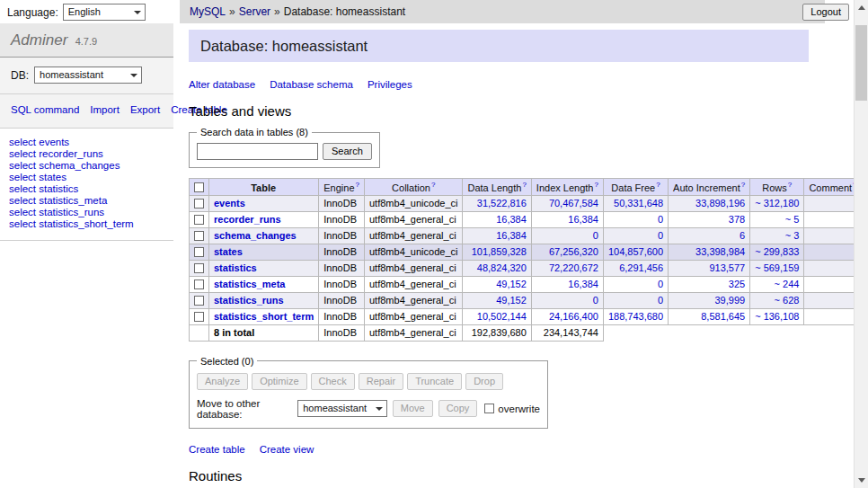  Describe the element at coordinates (45, 110) in the screenshot. I see `sidebar-action-link: SQL command` at that location.